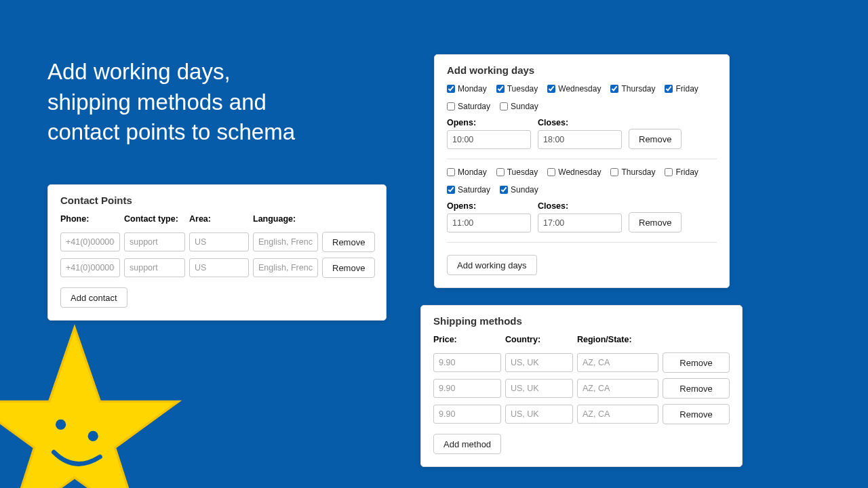  I want to click on label-region: Region/State:, so click(618, 340).